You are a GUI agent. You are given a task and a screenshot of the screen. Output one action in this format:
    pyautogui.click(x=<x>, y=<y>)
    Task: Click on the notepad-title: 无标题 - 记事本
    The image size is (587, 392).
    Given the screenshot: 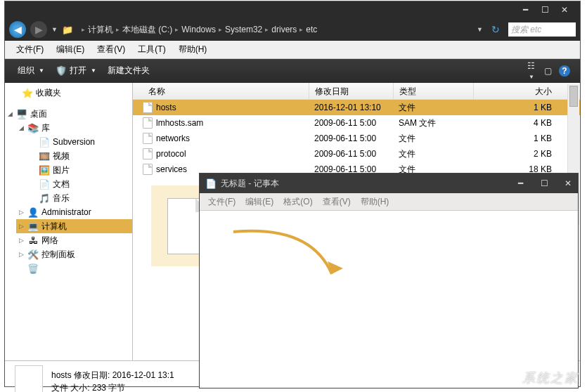 What is the action you would take?
    pyautogui.click(x=250, y=184)
    